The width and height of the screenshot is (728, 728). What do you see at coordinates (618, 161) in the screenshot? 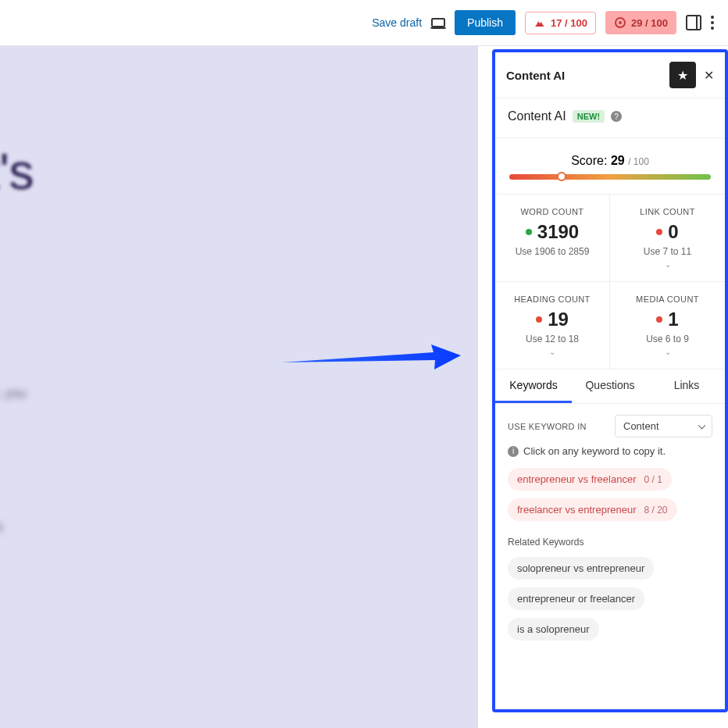
I see `score-value: 29` at bounding box center [618, 161].